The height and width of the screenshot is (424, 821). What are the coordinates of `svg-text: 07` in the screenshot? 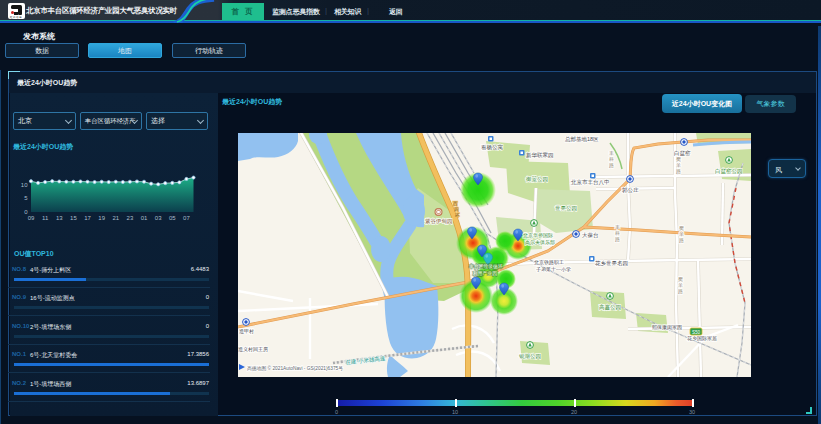 It's located at (186, 218).